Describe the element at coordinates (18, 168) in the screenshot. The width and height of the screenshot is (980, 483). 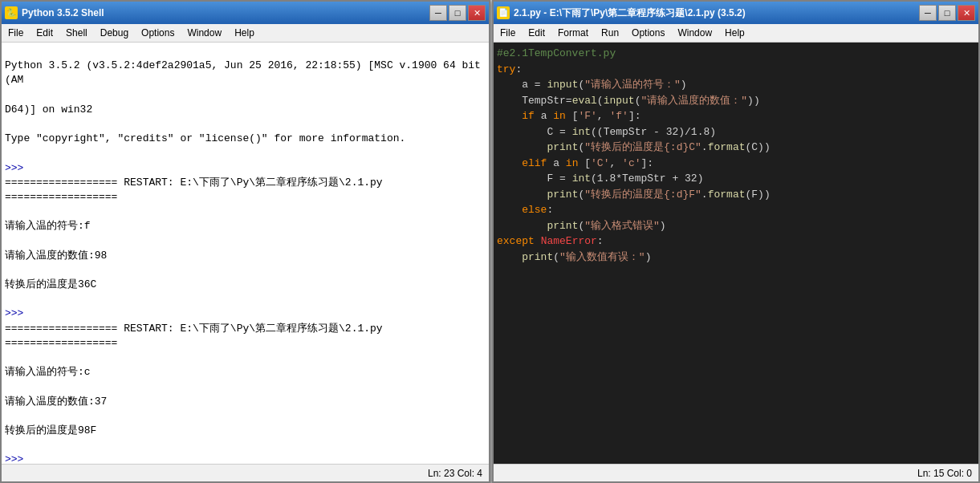
I see `prompt-1: >>>` at that location.